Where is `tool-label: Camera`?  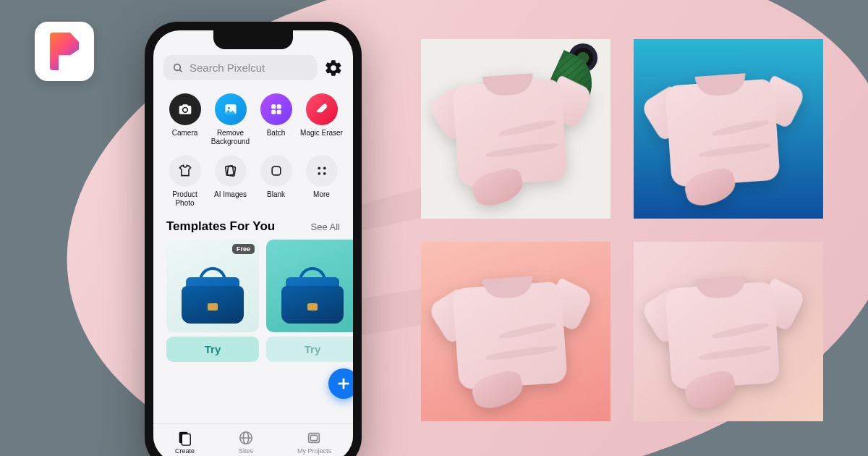 tool-label: Camera is located at coordinates (185, 133).